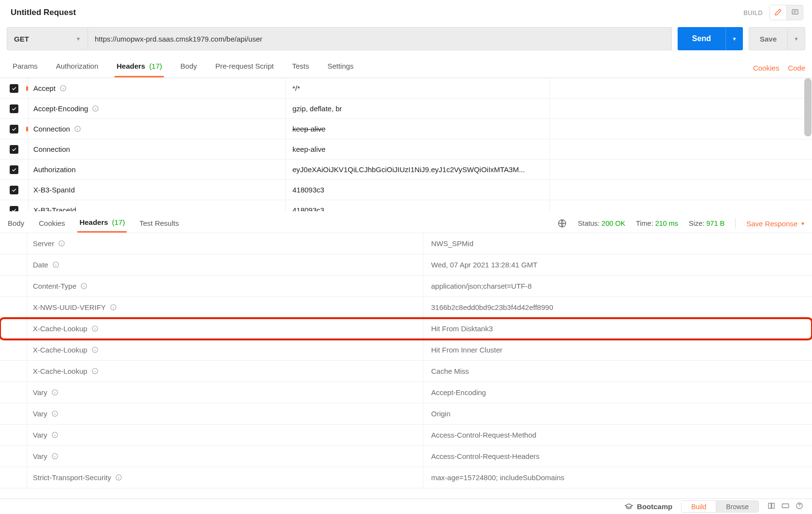 The image size is (812, 514). I want to click on method-select: GET ▼, so click(47, 39).